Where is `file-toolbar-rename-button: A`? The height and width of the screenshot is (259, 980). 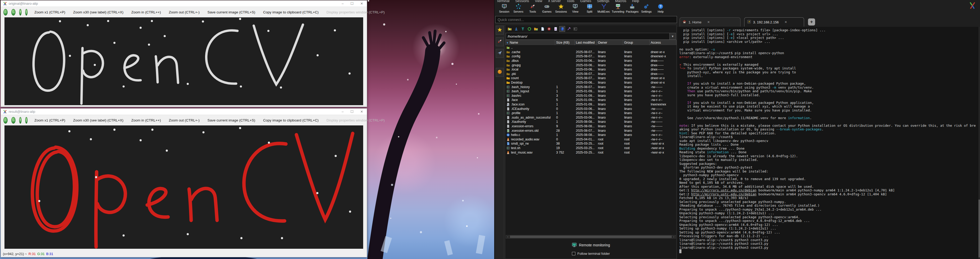
file-toolbar-rename-button: A is located at coordinates (555, 29).